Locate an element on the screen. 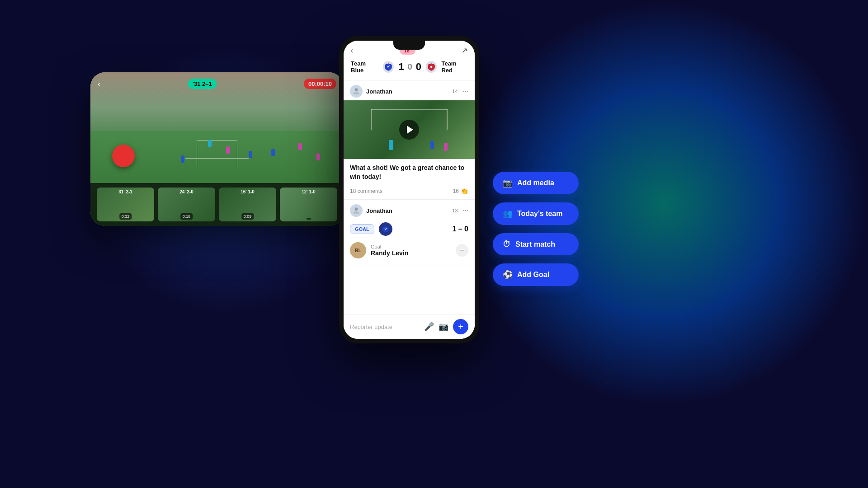  goal-badge: GOAL is located at coordinates (362, 229).